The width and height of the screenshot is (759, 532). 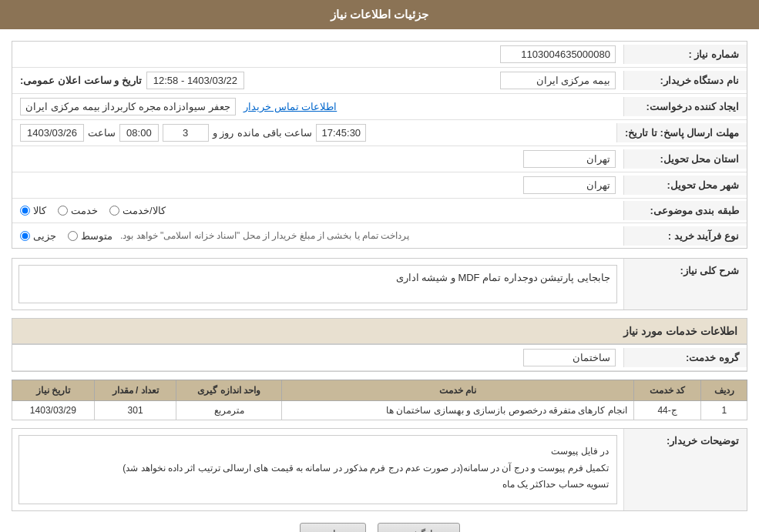 I want to click on col-service-name: نام خدمت, so click(x=458, y=391).